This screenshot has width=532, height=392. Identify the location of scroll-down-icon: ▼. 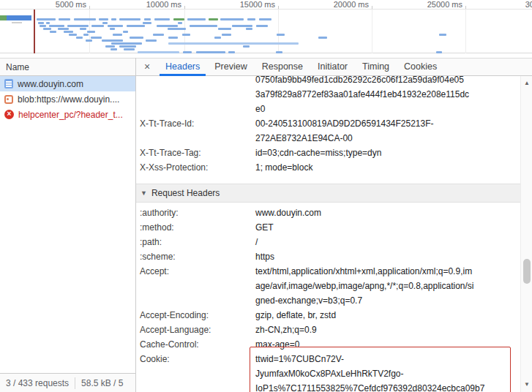
(527, 385).